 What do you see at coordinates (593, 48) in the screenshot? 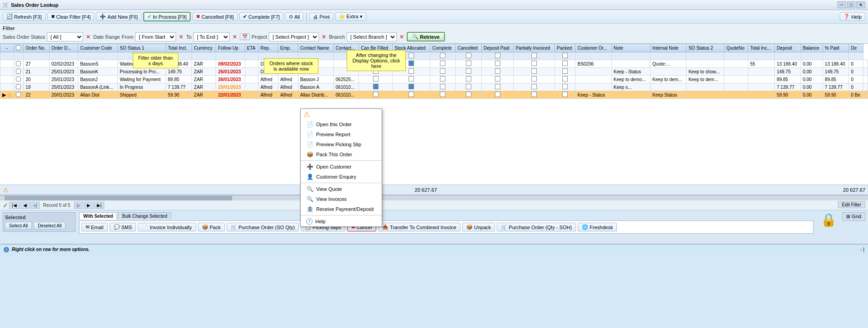
I see `col-customer-or: Customer Or...` at bounding box center [593, 48].